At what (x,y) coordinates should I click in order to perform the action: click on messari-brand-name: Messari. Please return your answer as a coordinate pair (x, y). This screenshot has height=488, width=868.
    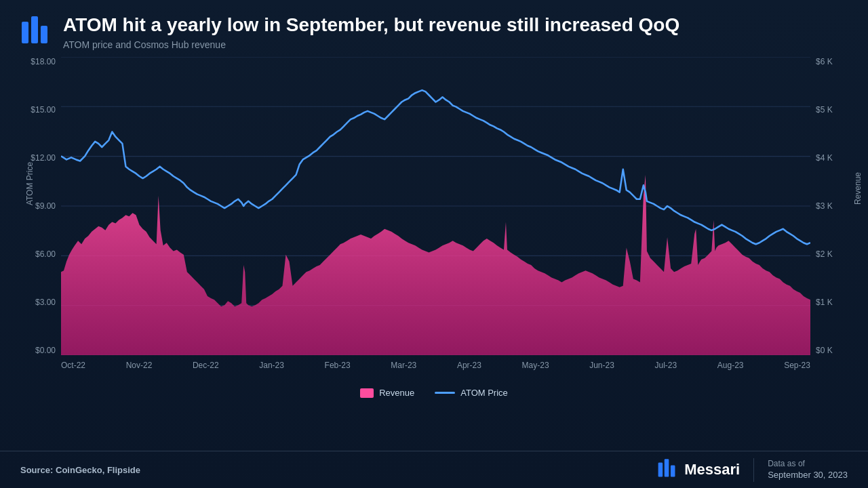
    Looking at the image, I should click on (712, 470).